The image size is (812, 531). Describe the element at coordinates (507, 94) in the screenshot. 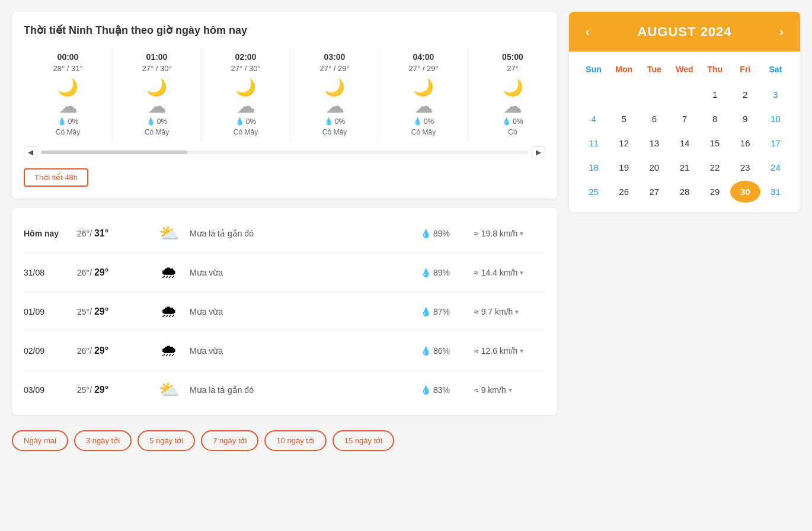

I see `hour-item: 05:00 27° 🌙 ☁ 💧 0% Có` at that location.